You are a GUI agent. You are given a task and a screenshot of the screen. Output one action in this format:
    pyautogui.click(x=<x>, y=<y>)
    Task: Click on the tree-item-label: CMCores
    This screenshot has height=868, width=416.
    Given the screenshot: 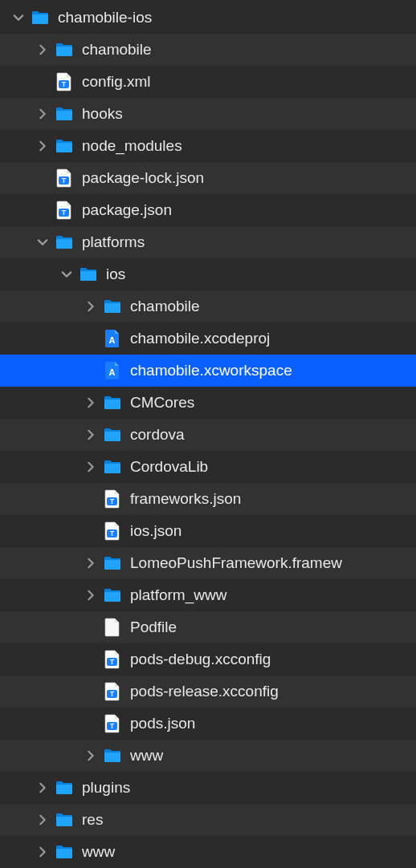 What is the action you would take?
    pyautogui.click(x=273, y=403)
    